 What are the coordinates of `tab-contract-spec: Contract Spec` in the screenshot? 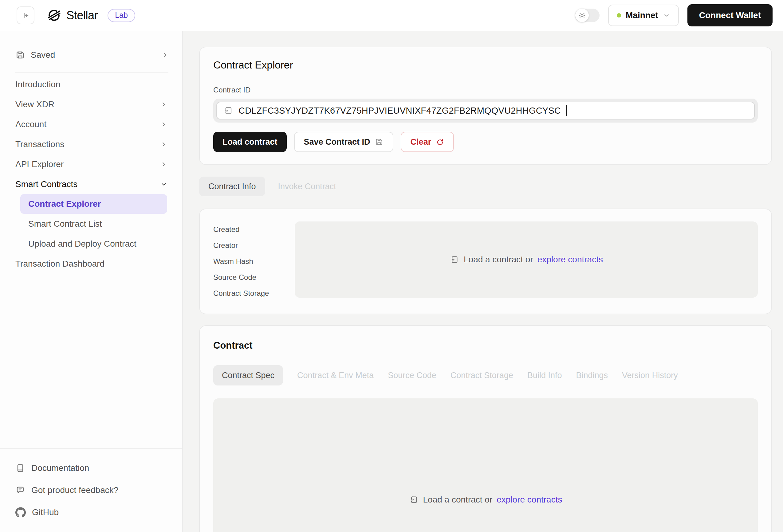 It's located at (248, 375).